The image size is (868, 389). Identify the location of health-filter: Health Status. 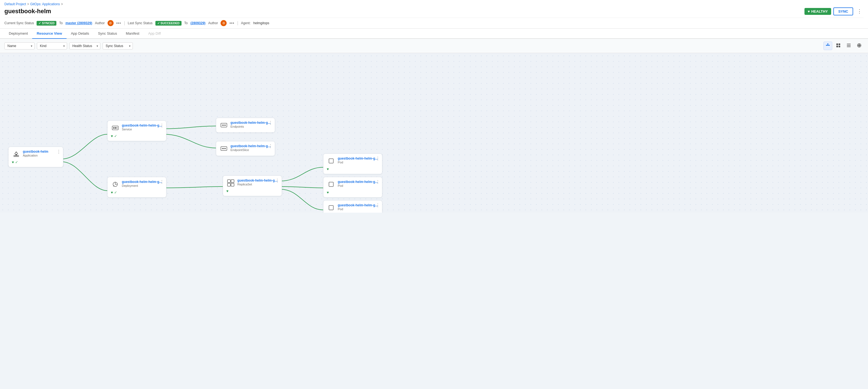
(85, 46).